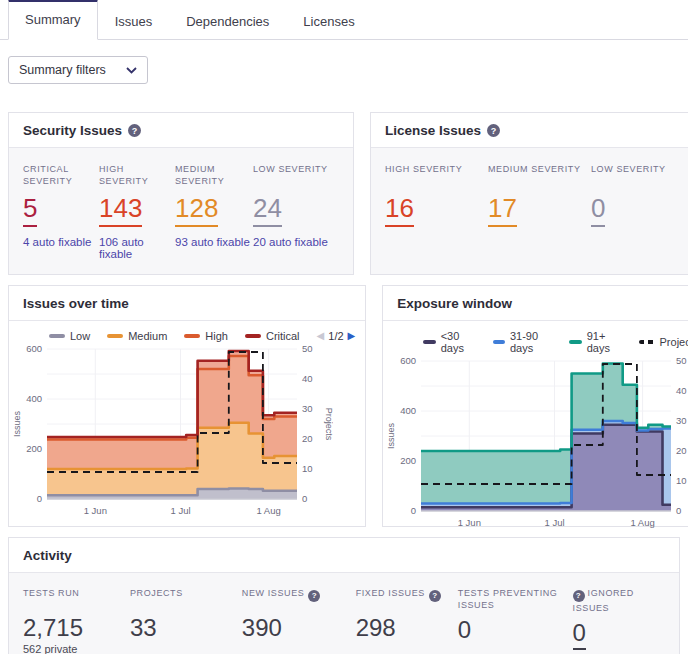 The image size is (688, 654). I want to click on stat-value: 5, so click(30, 210).